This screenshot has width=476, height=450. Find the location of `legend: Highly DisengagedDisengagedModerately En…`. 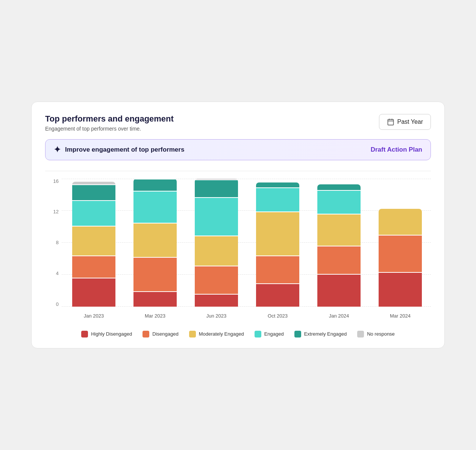

legend: Highly DisengagedDisengagedModerately En… is located at coordinates (238, 333).